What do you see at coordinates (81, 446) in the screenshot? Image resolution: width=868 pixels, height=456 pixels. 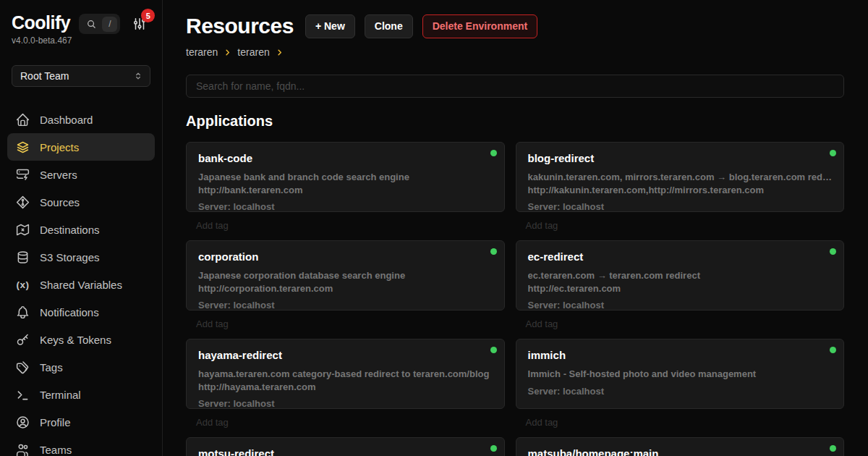 I see `sidebar-item-teams: Teams` at bounding box center [81, 446].